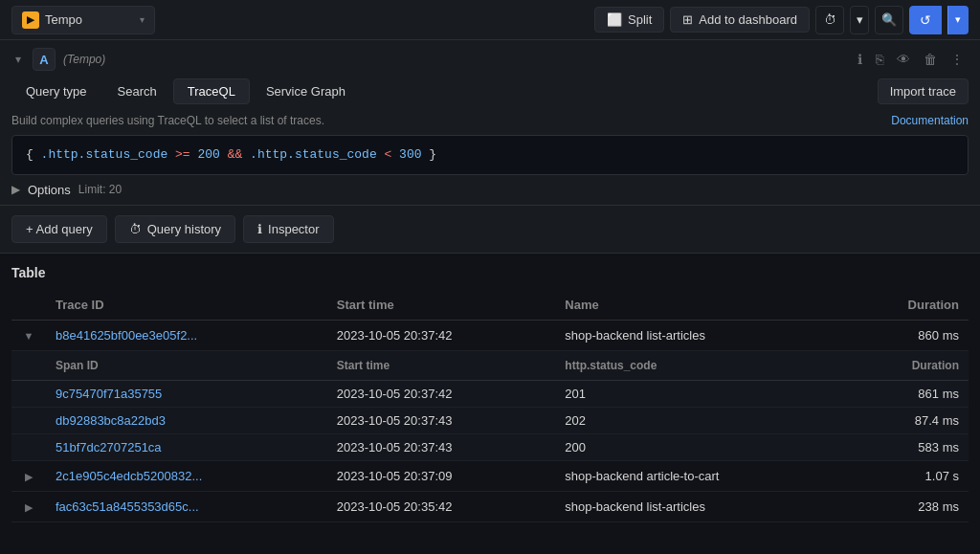 The image size is (980, 554). I want to click on sub-status-cell: 202, so click(702, 420).